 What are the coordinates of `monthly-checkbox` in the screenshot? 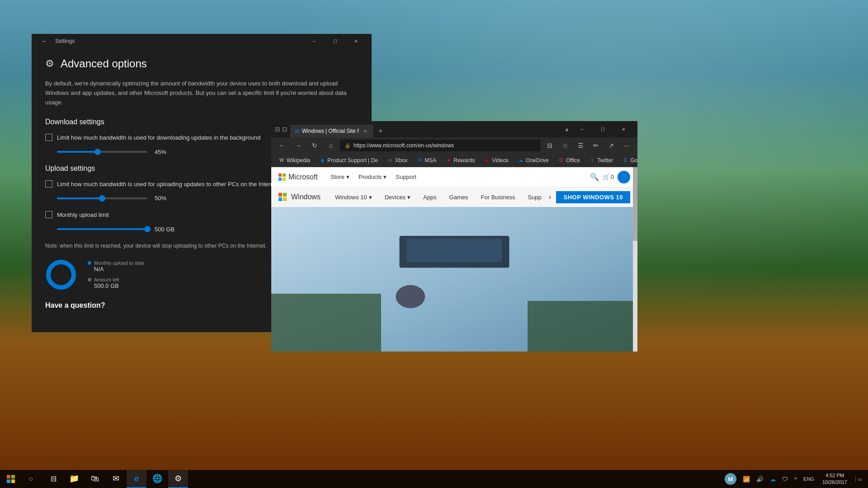 It's located at (49, 215).